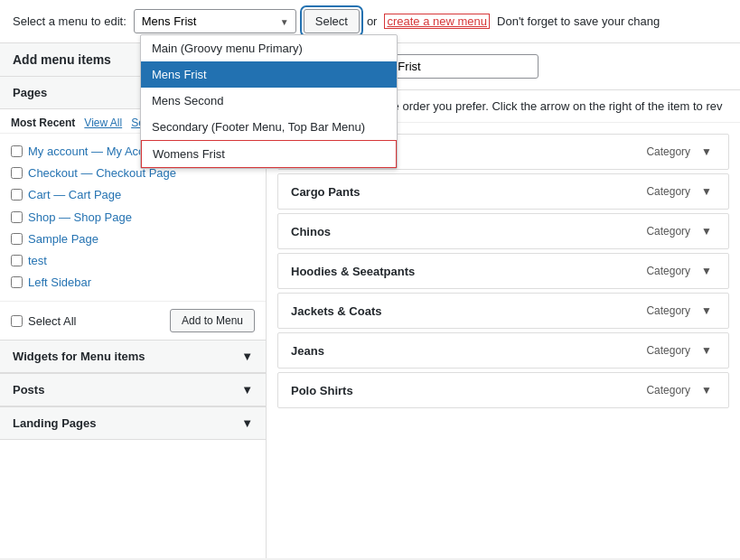 The height and width of the screenshot is (560, 740). Describe the element at coordinates (52, 322) in the screenshot. I see `select-all-label: Select All` at that location.